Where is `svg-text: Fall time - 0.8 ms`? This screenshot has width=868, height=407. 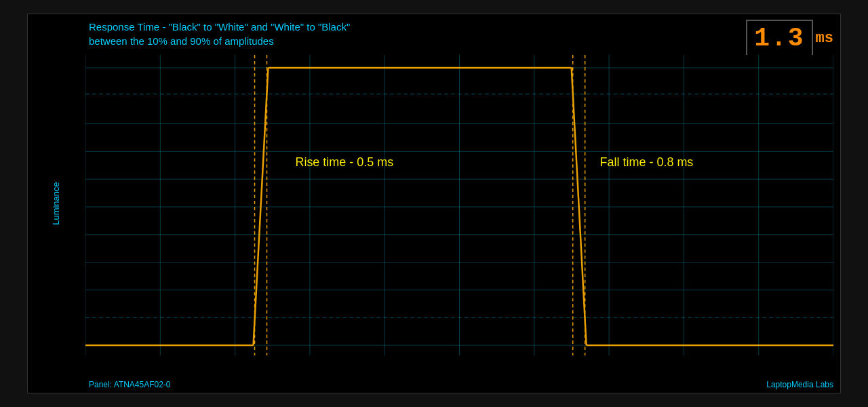 svg-text: Fall time - 0.8 ms is located at coordinates (647, 162).